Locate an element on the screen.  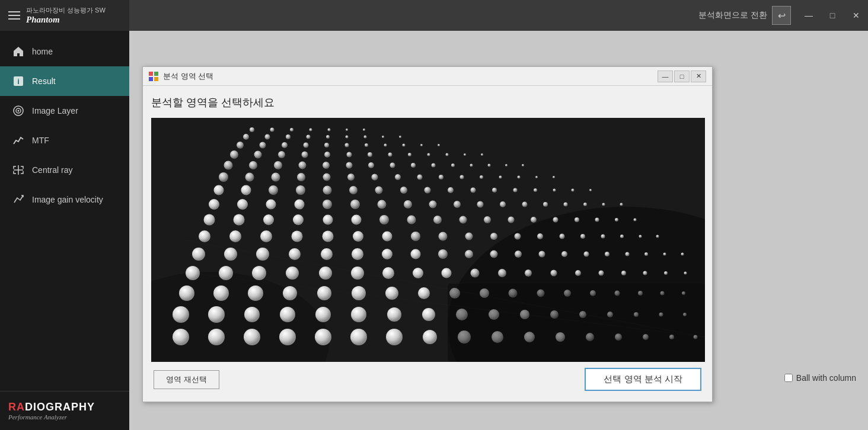
sidebar-label-mtf: MTF is located at coordinates (40, 140).